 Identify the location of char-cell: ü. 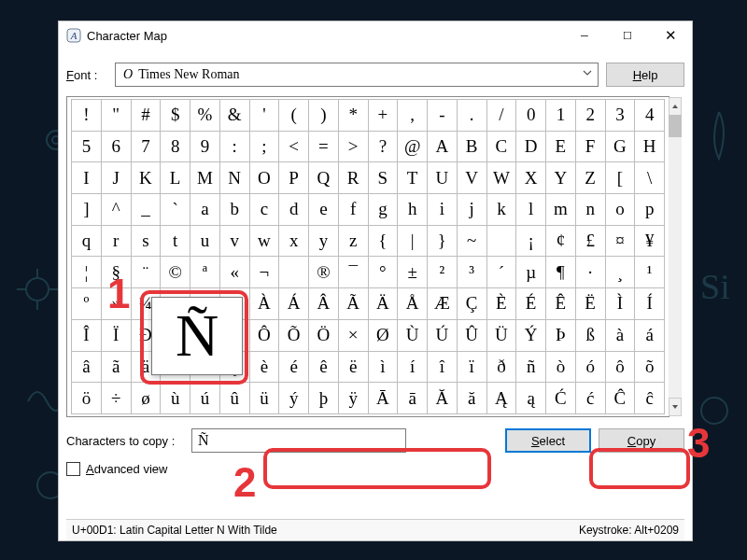
(264, 399).